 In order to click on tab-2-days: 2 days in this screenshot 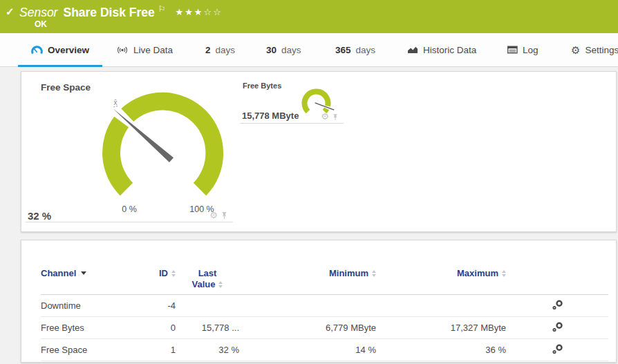, I will do `click(220, 50)`.